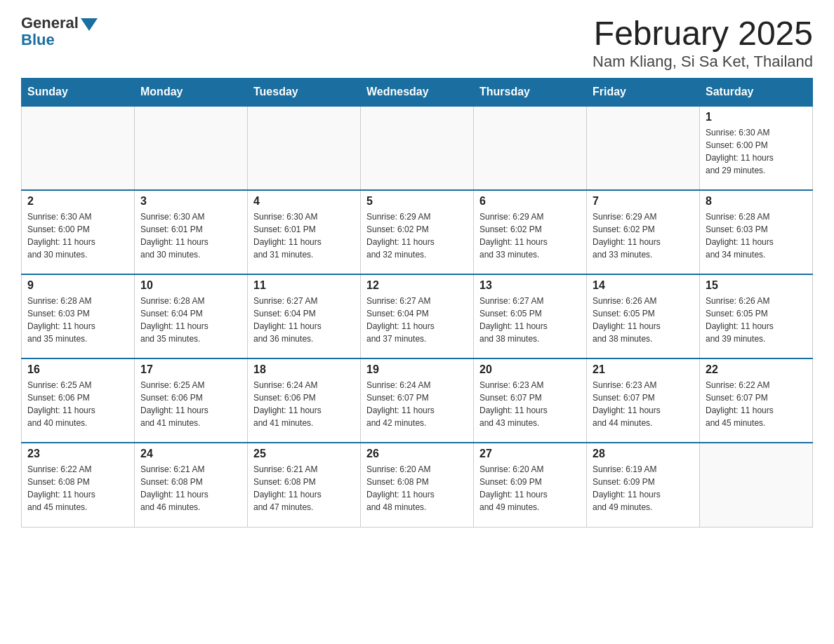  What do you see at coordinates (191, 93) in the screenshot?
I see `calendar-header-monday: Monday` at bounding box center [191, 93].